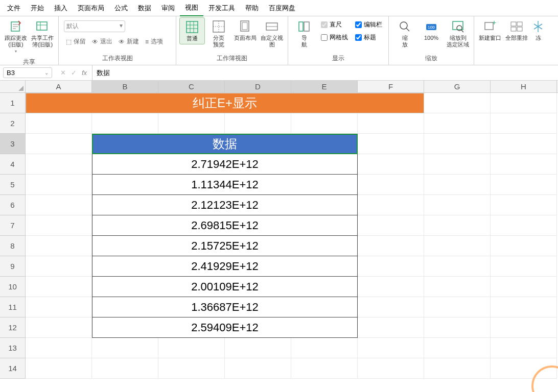 Image resolution: width=558 pixels, height=392 pixels. What do you see at coordinates (457, 87) in the screenshot?
I see `col-header-G: G` at bounding box center [457, 87].